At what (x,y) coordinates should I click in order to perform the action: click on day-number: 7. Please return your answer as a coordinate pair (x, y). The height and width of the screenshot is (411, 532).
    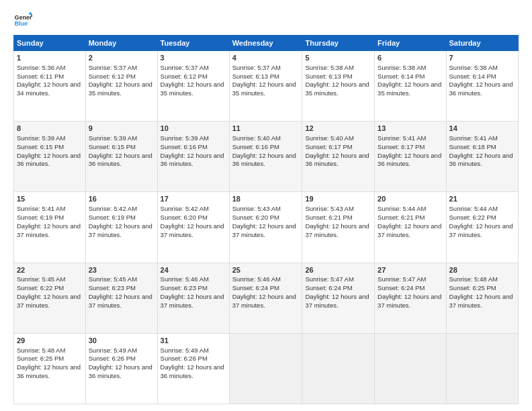
    Looking at the image, I should click on (482, 58).